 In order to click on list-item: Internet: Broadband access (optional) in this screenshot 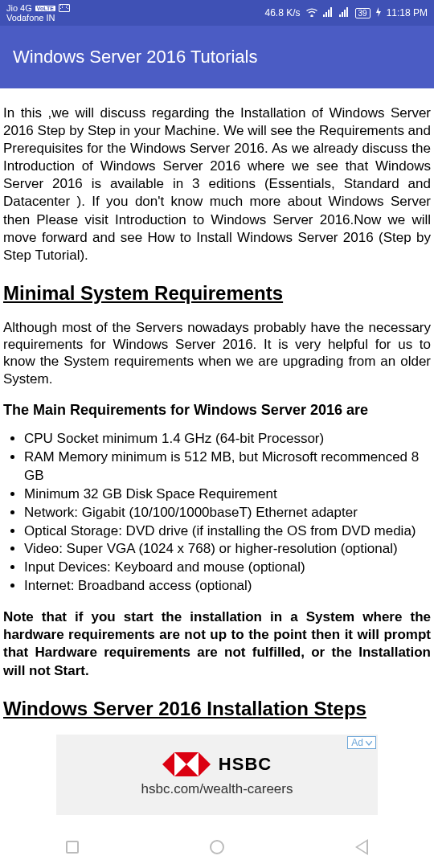, I will do `click(227, 587)`.